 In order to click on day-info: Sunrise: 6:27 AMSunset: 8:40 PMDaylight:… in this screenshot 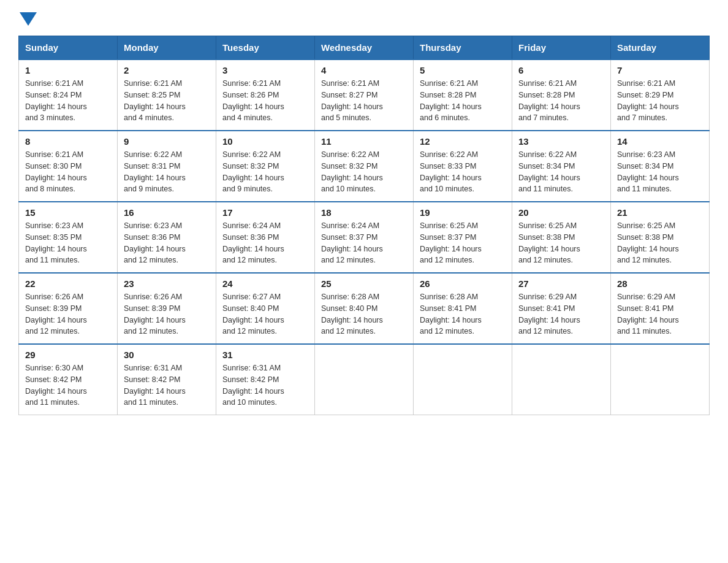, I will do `click(265, 314)`.